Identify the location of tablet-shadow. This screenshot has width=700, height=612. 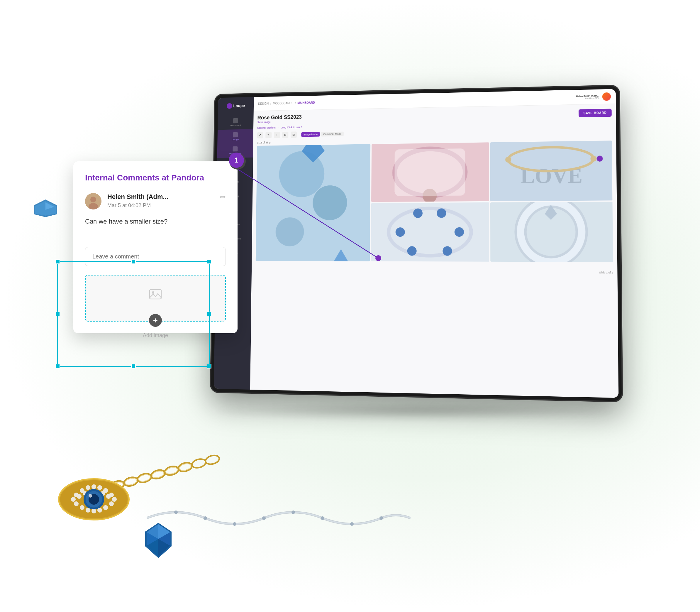
(415, 411).